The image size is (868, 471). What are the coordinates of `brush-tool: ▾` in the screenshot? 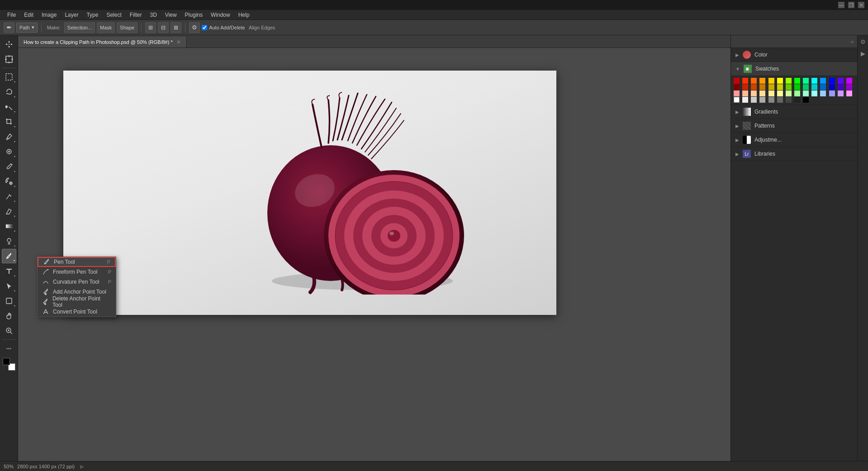 It's located at (9, 167).